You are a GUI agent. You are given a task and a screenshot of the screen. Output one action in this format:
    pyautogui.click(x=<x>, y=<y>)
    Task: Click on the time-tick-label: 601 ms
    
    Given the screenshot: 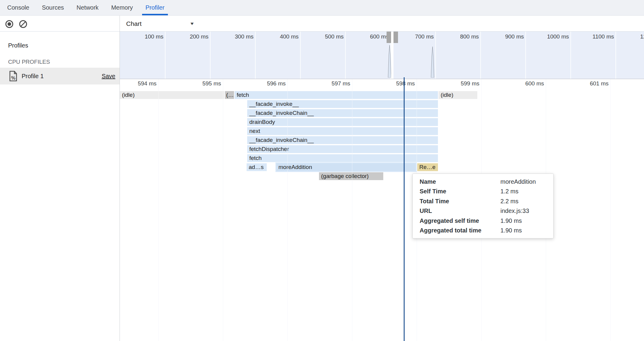 What is the action you would take?
    pyautogui.click(x=596, y=84)
    